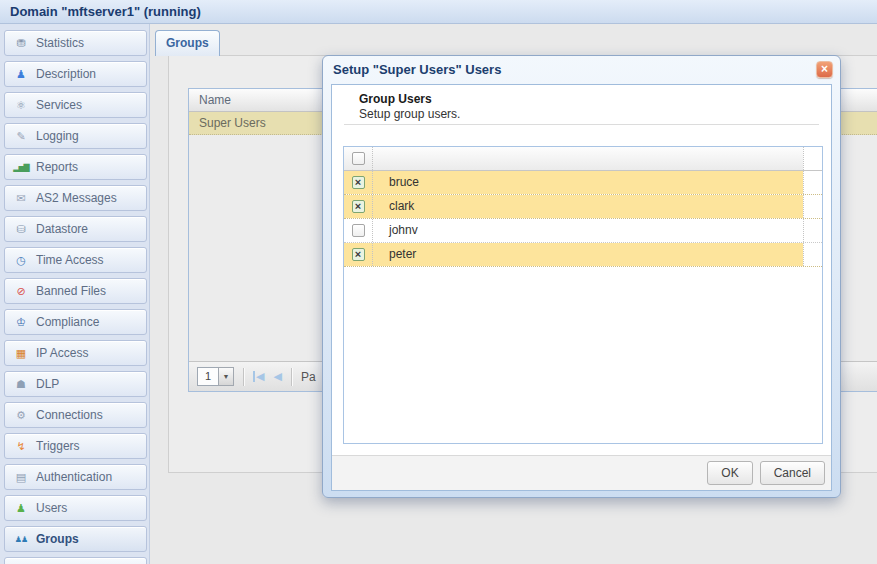 Image resolution: width=877 pixels, height=564 pixels. I want to click on compliance-icon: ♔, so click(21, 322).